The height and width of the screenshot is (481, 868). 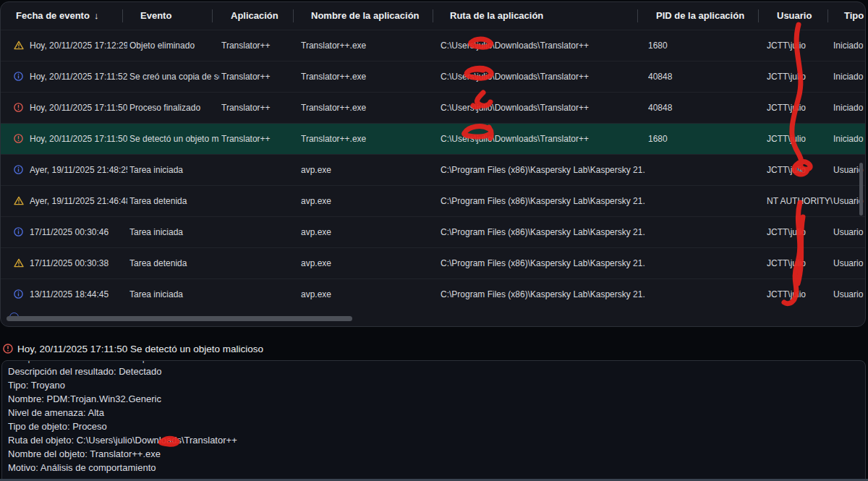 What do you see at coordinates (434, 412) in the screenshot?
I see `detail-line: Nivel de amenaza: Alta` at bounding box center [434, 412].